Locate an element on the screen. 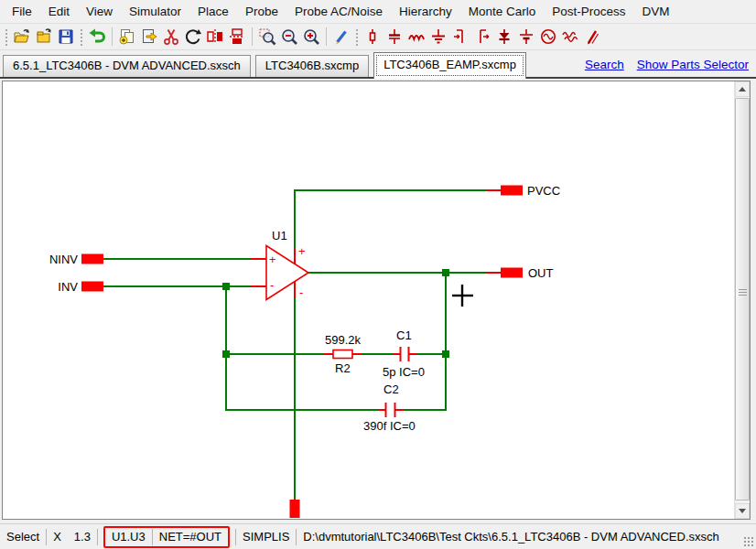 The image size is (756, 549). vertical-scrollbar is located at coordinates (741, 300).